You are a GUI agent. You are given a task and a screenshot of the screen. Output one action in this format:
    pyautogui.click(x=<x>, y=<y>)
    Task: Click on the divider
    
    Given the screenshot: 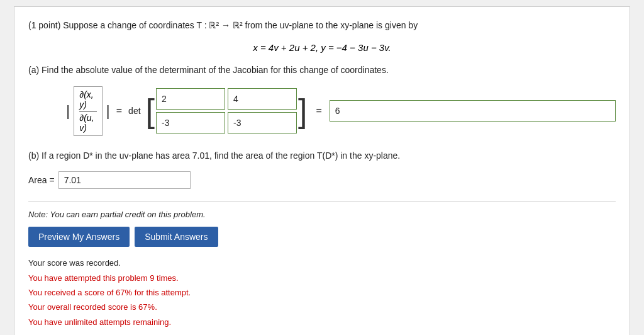 What is the action you would take?
    pyautogui.click(x=322, y=202)
    